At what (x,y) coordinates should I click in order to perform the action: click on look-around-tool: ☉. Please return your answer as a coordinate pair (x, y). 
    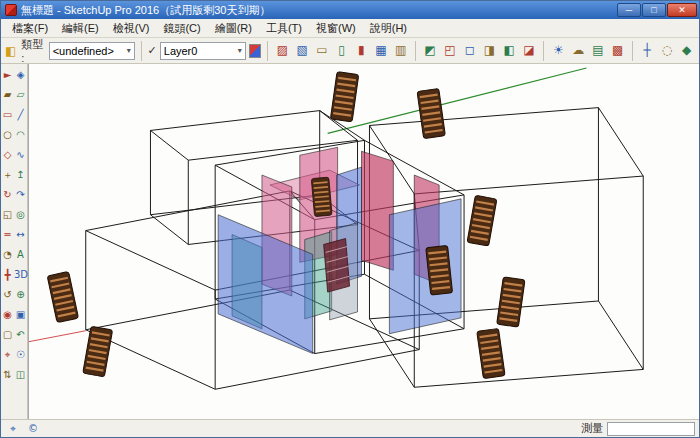
    Looking at the image, I should click on (20, 355).